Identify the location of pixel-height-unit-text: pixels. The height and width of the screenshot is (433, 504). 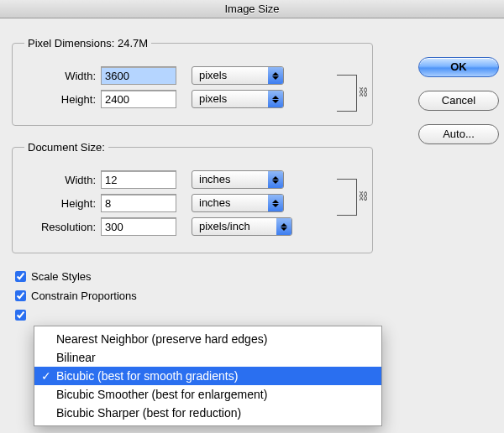
(230, 99).